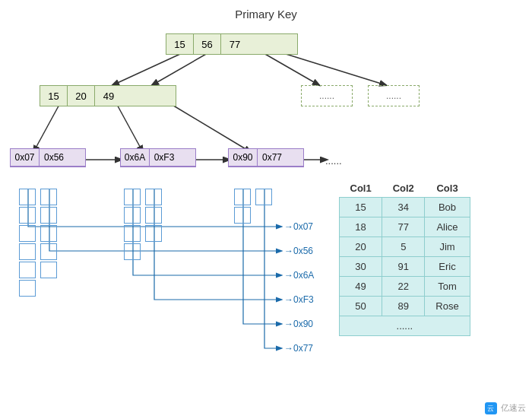  Describe the element at coordinates (405, 326) in the screenshot. I see `table-row: ......` at that location.